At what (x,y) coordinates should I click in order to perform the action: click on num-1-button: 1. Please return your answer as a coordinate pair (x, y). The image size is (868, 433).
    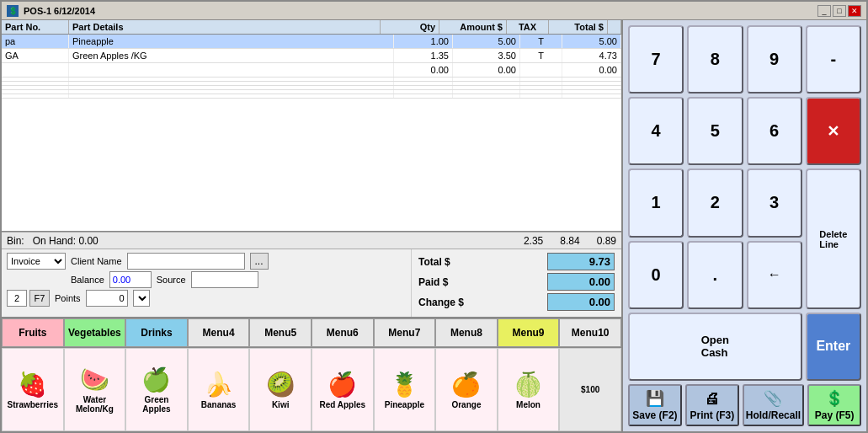
    Looking at the image, I should click on (656, 202).